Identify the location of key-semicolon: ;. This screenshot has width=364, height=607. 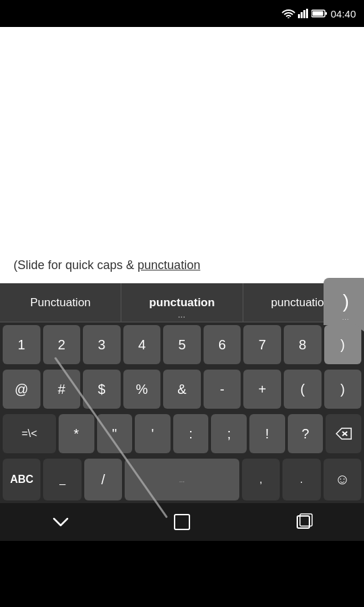
(229, 434).